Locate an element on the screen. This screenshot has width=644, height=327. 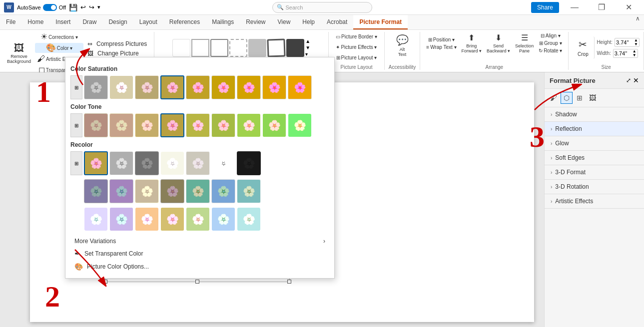
styles-expand: ▾ is located at coordinates (308, 54).